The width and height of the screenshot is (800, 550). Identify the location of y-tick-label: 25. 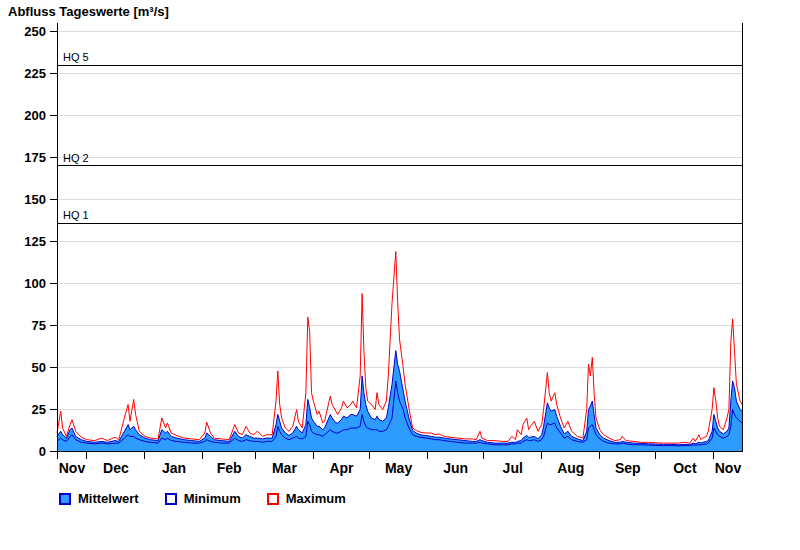
(39, 410).